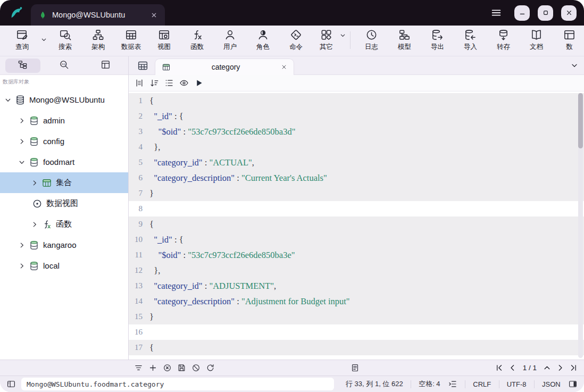  Describe the element at coordinates (64, 141) in the screenshot. I see `tree-item-config: config` at that location.